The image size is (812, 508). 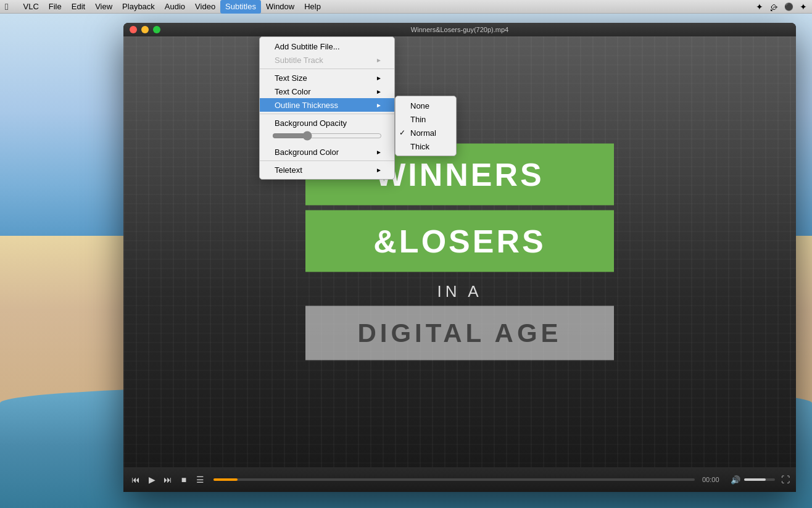 I want to click on progress-bar, so click(x=454, y=480).